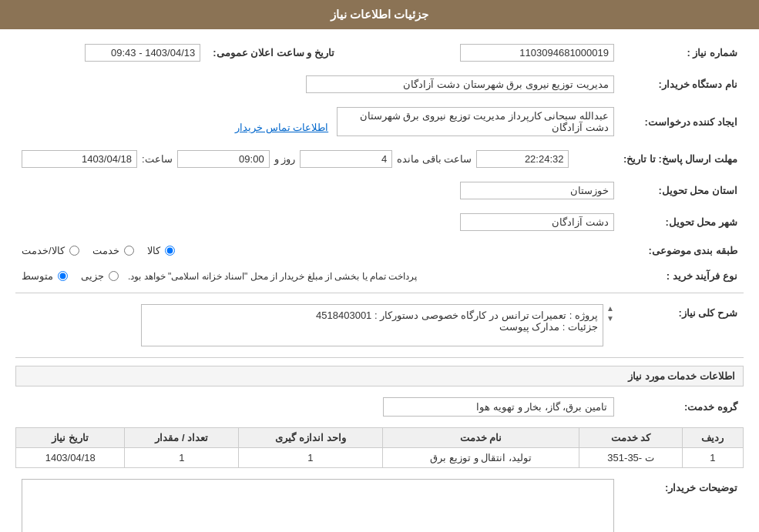 Image resolution: width=759 pixels, height=532 pixels. What do you see at coordinates (630, 438) in the screenshot?
I see `col-header-code: کد خدمت` at bounding box center [630, 438].